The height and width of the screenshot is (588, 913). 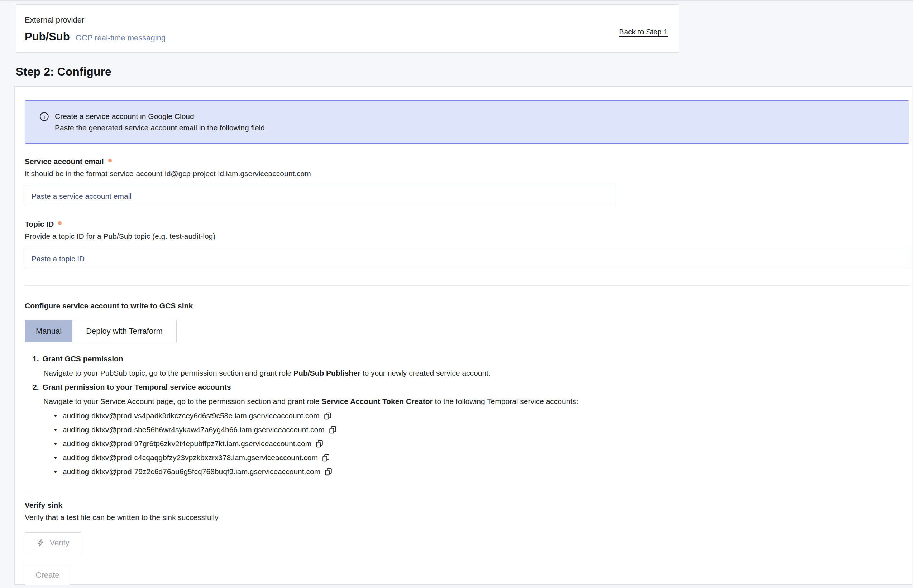 What do you see at coordinates (482, 457) in the screenshot?
I see `service-account-item: auditlog-dktxv@prod-c4cqaqgbfzy23vpzkbxz…` at bounding box center [482, 457].